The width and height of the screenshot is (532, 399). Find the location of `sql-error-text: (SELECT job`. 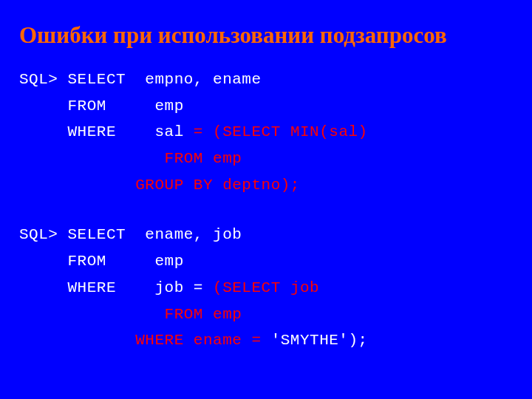

sql-error-text: (SELECT job is located at coordinates (266, 288).